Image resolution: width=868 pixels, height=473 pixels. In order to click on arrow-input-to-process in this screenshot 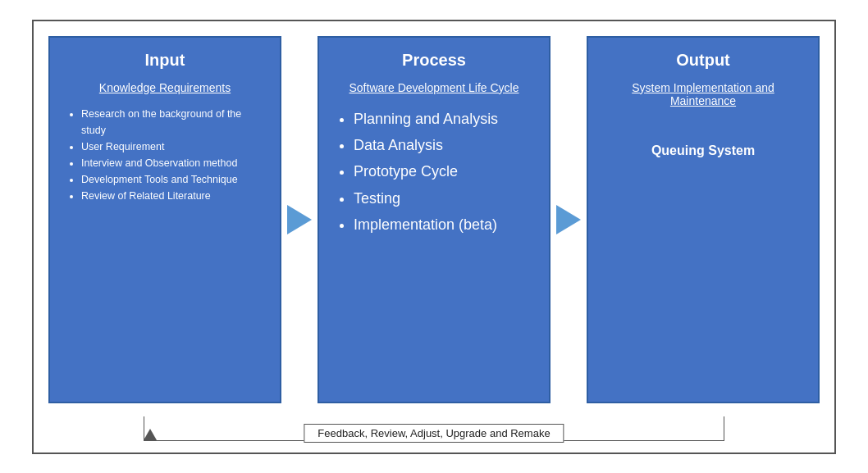, I will do `click(299, 220)`.